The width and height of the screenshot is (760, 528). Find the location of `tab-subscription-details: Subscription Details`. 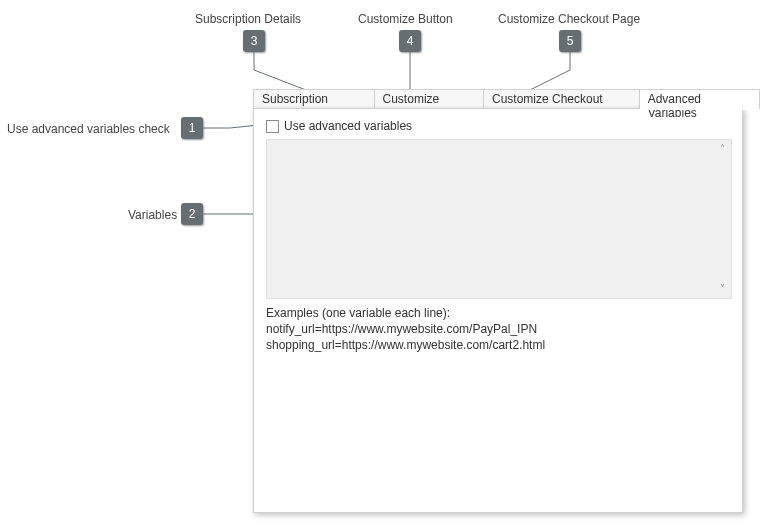

tab-subscription-details: Subscription Details is located at coordinates (314, 99).